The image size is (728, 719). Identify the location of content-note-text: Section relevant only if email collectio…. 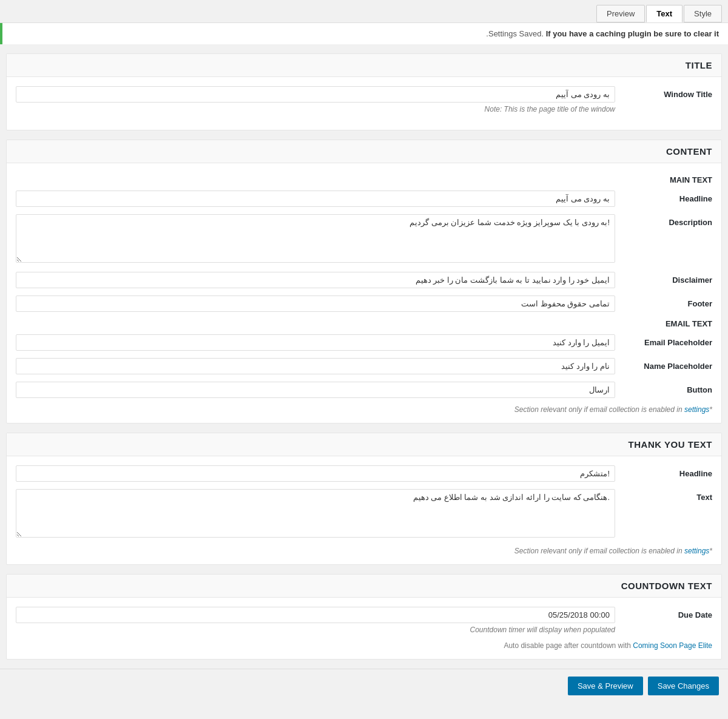
(598, 410).